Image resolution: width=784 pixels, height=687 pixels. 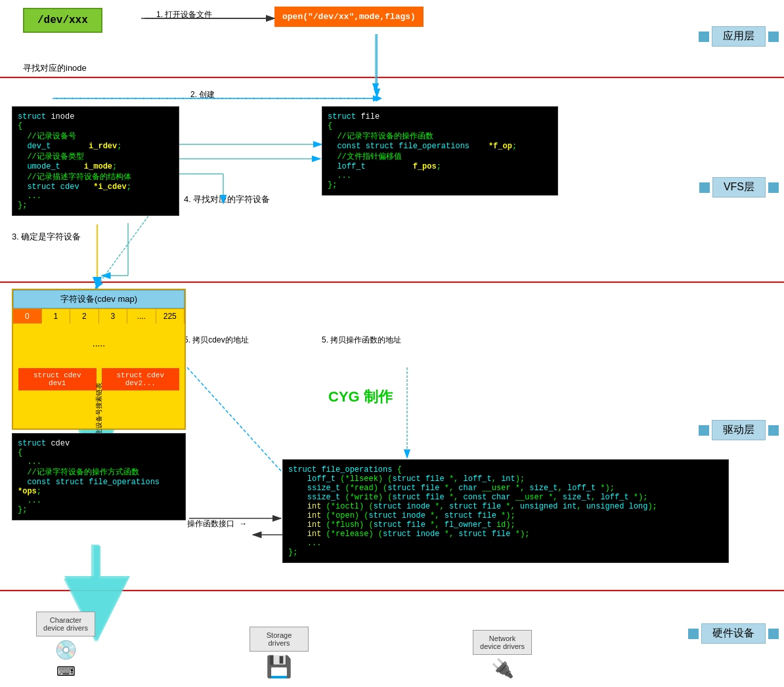 What do you see at coordinates (142, 316) in the screenshot?
I see `cell-dots: ....` at bounding box center [142, 316].